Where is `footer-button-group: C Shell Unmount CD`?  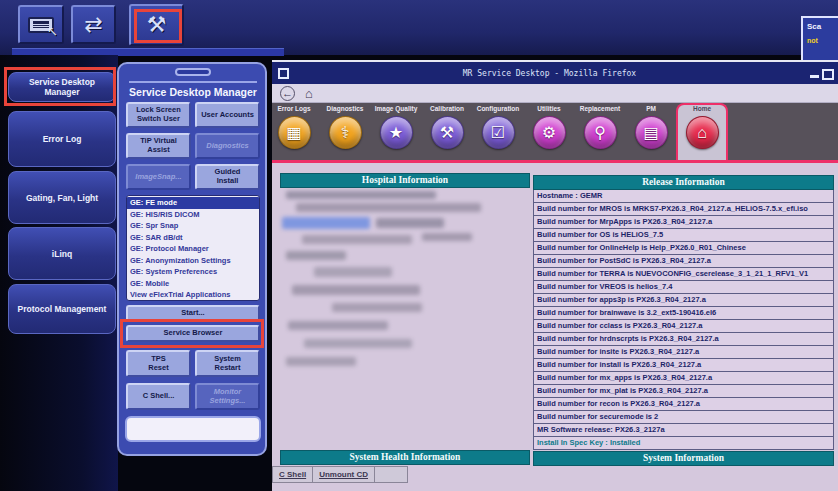 footer-button-group: C Shell Unmount CD is located at coordinates (340, 474).